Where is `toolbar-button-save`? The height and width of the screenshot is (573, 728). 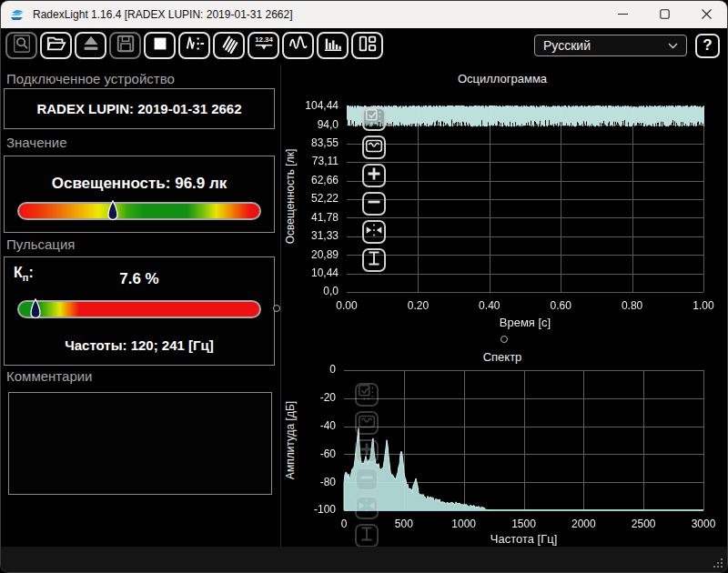 toolbar-button-save is located at coordinates (126, 45).